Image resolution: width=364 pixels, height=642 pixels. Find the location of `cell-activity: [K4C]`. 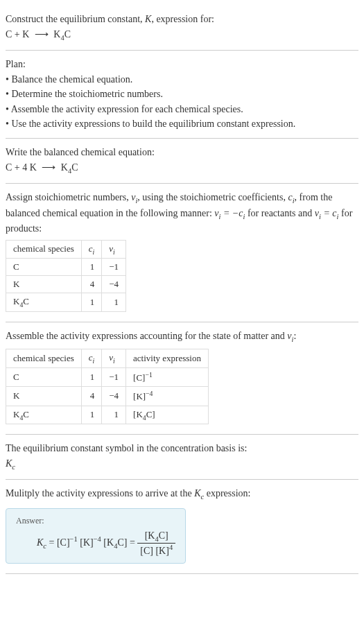

cell-activity: [K4C] is located at coordinates (168, 415).